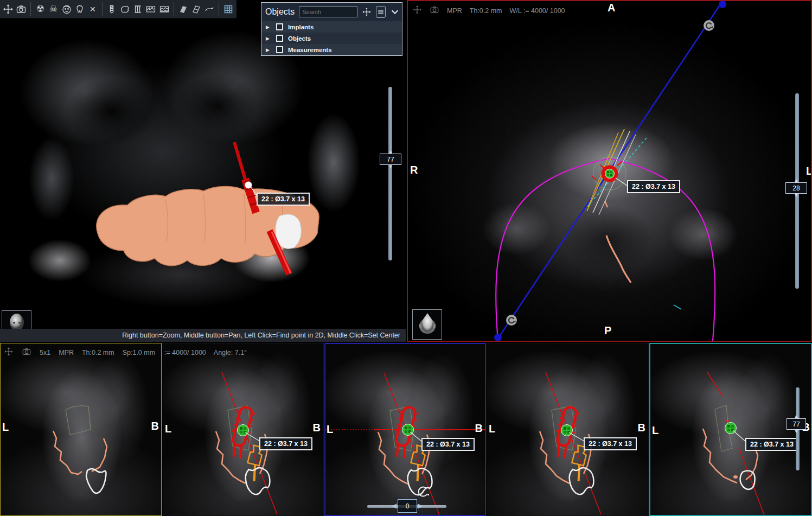 This screenshot has width=812, height=516. Describe the element at coordinates (40, 9) in the screenshot. I see `radiation-icon: ☢` at that location.